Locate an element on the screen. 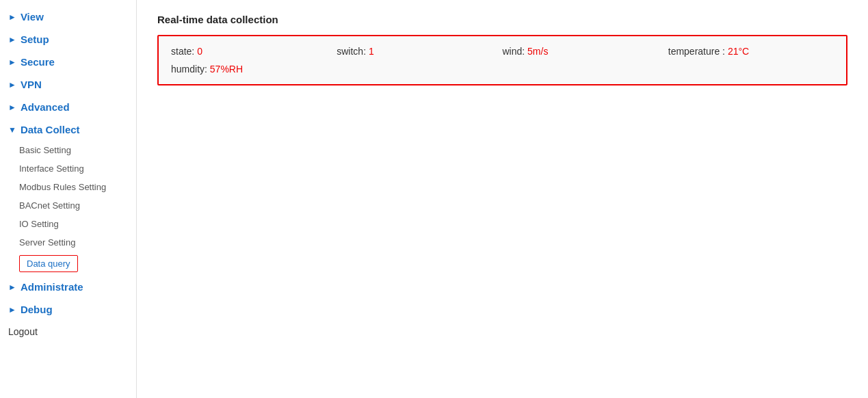 The image size is (868, 398). data-collection-box: state: 0 switch: 1 wind: 5m/s temperatur… is located at coordinates (502, 60).